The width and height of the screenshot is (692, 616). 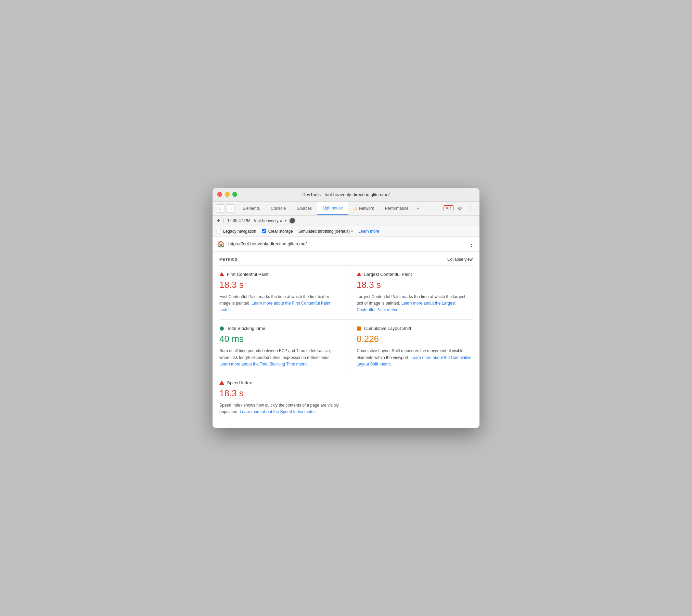 I want to click on options-bar: Legacy navigation Clear storage Simulate…, so click(x=346, y=231).